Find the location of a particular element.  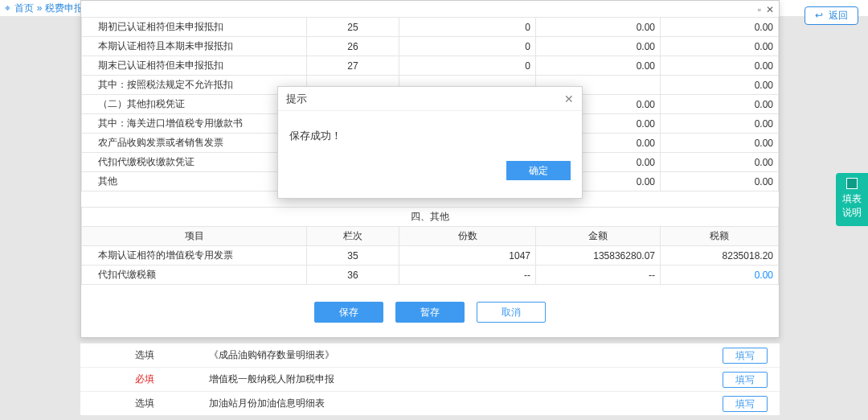

alert-dialog: 提示 ✕ 保存成功！ 确定 is located at coordinates (430, 142).